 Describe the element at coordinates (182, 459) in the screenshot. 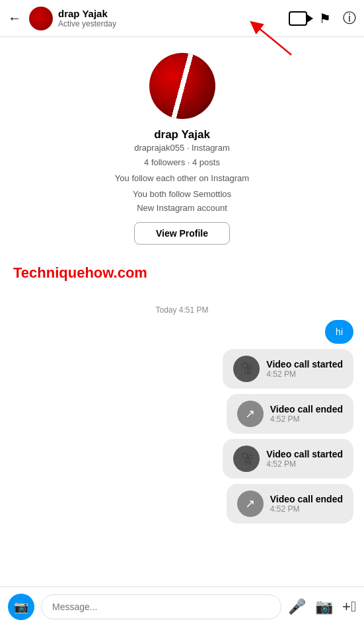

I see `call-row-2: 🎥 Video call started 4:52 PM` at that location.